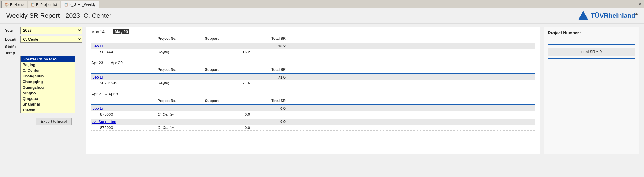  Describe the element at coordinates (269, 70) in the screenshot. I see `col-hdr-total-2: Total SR` at that location.